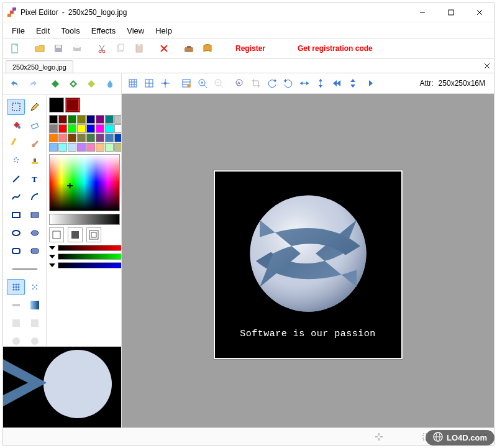 Image resolution: width=497 pixels, height=448 pixels. What do you see at coordinates (35, 287) in the screenshot?
I see `tool-pattern-b` at bounding box center [35, 287].